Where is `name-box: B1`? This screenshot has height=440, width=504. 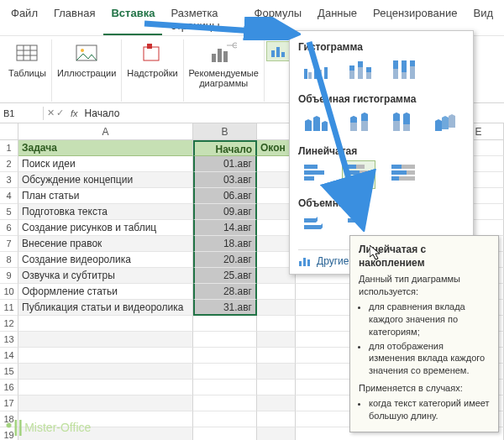 name-box: B1 is located at coordinates (22, 113).